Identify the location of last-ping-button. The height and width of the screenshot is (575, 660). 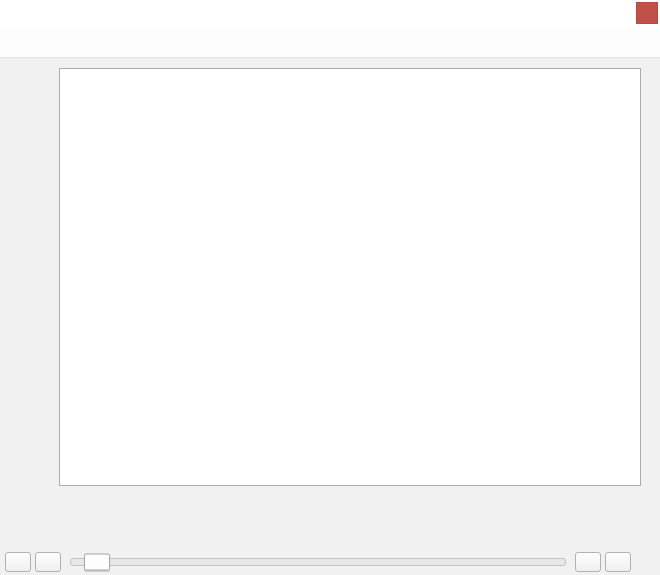
(618, 562).